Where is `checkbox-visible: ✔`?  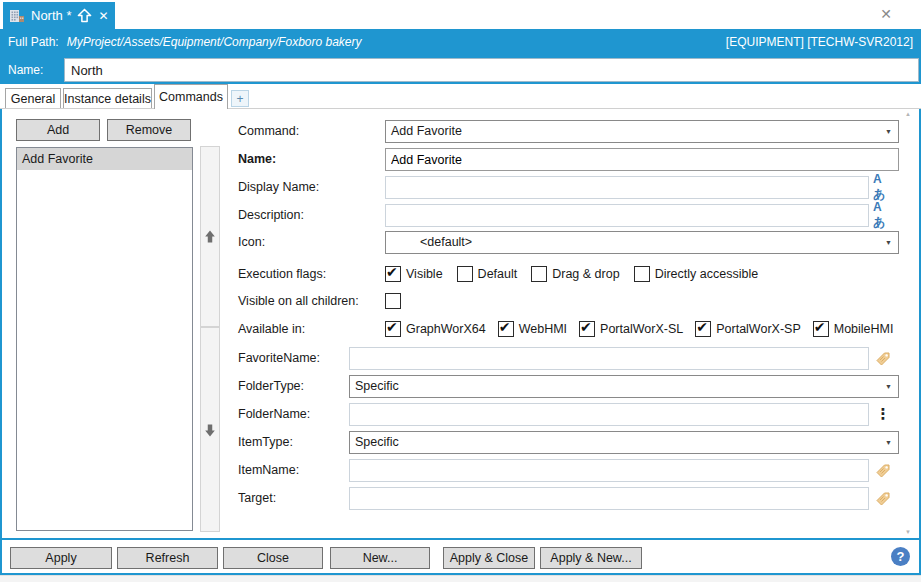 checkbox-visible: ✔ is located at coordinates (393, 274).